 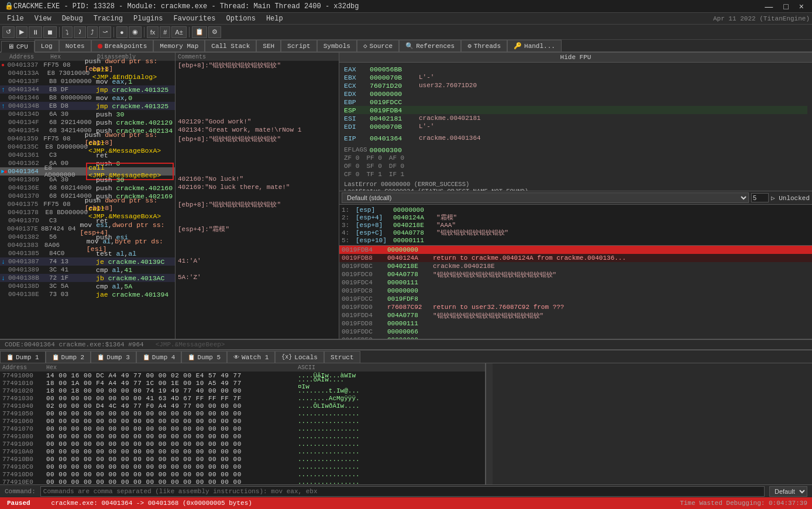 What do you see at coordinates (88, 212) in the screenshot?
I see `disasm-row: 00401378 E8 BD000000 call <JMP.&MessageB…` at bounding box center [88, 212].